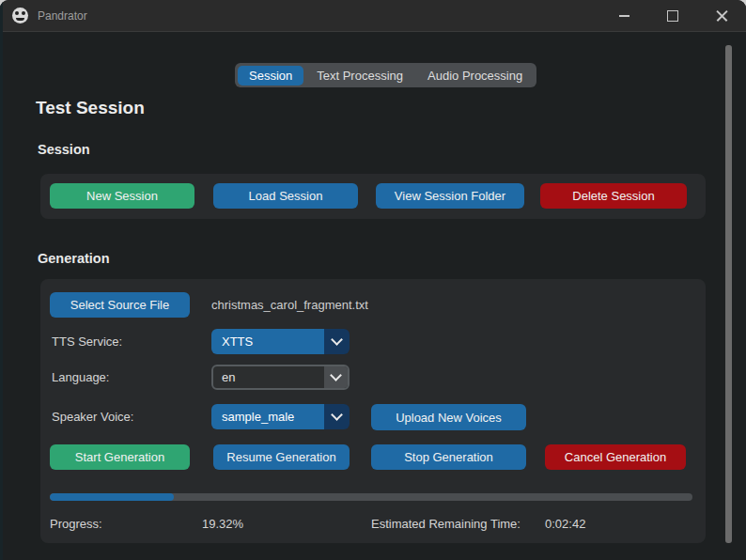 The height and width of the screenshot is (560, 746). What do you see at coordinates (223, 524) in the screenshot?
I see `progress-percent: 19.32%` at bounding box center [223, 524].